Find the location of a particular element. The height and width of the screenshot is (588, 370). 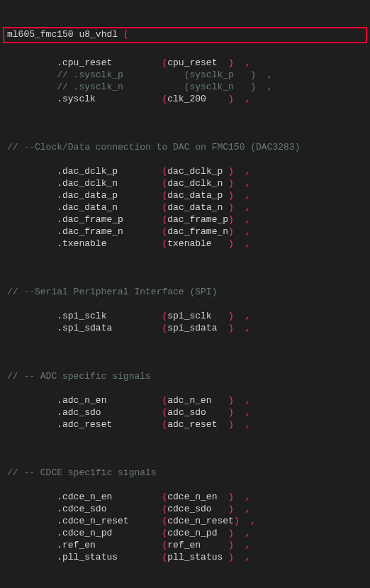

port-name: .dac_frame_p is located at coordinates (90, 220).